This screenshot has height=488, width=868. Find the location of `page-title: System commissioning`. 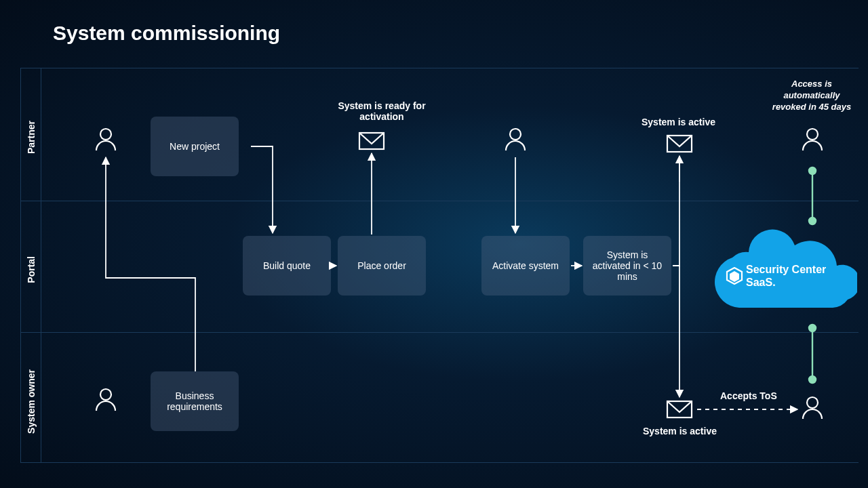

page-title: System commissioning is located at coordinates (167, 33).